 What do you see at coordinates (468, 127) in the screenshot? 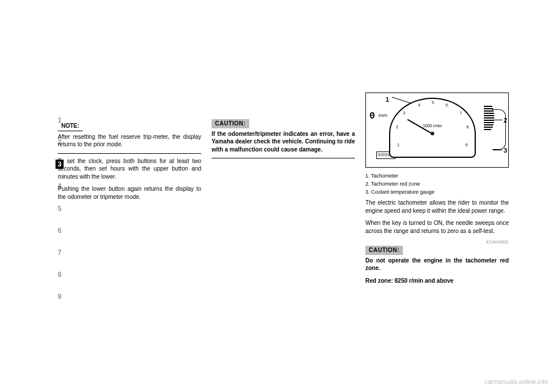
I see `dial-tick-label: 8` at bounding box center [468, 127].